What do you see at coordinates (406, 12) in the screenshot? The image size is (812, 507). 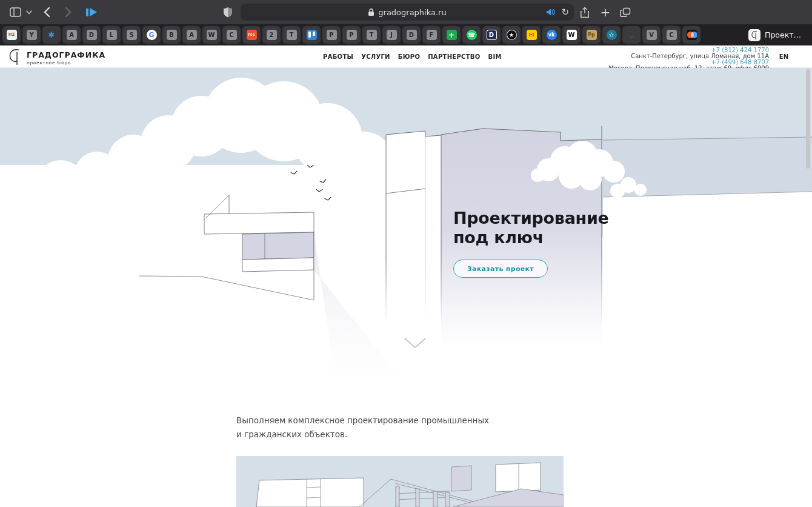 I see `browser-toolbar: gradographika.ru ↻ +` at bounding box center [406, 12].